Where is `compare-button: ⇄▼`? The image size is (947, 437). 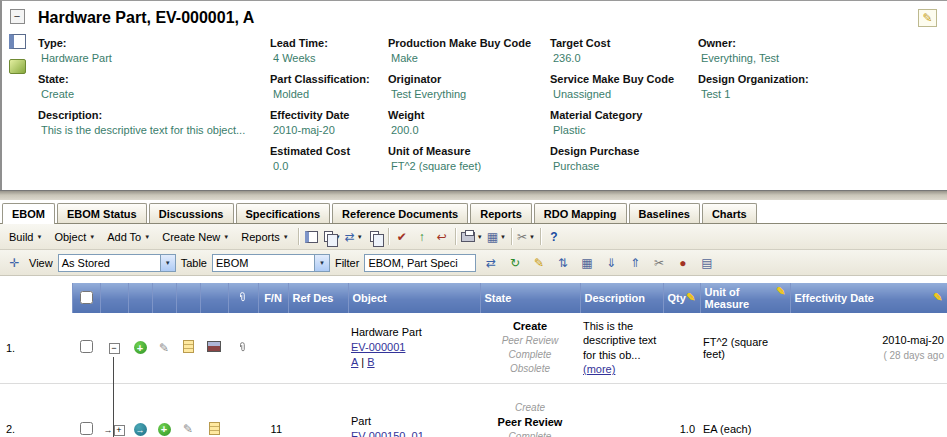 compare-button: ⇄▼ is located at coordinates (354, 237).